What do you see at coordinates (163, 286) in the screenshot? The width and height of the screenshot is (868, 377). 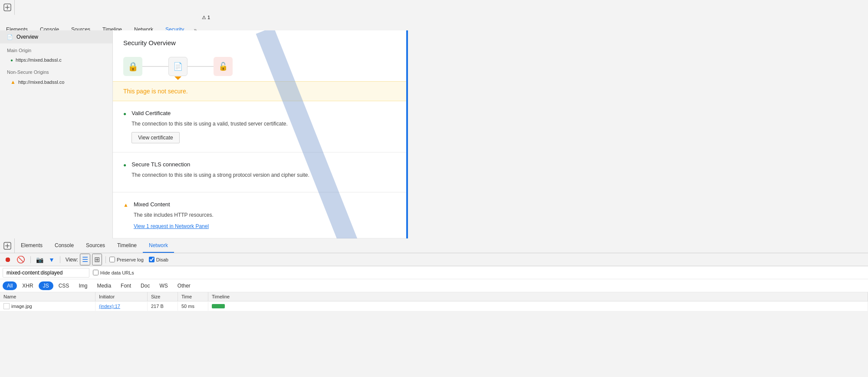 I see `filter-tab-ws: WS` at bounding box center [163, 286].